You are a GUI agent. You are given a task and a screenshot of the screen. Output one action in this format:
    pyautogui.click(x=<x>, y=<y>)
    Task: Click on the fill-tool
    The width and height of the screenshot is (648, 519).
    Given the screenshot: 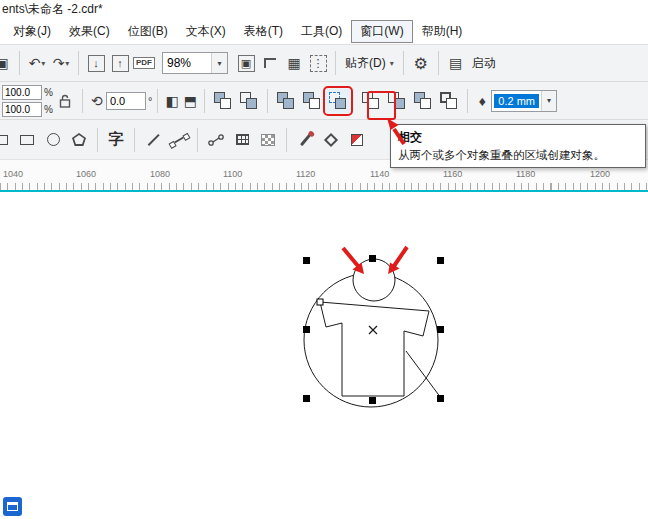 What is the action you would take?
    pyautogui.click(x=331, y=140)
    